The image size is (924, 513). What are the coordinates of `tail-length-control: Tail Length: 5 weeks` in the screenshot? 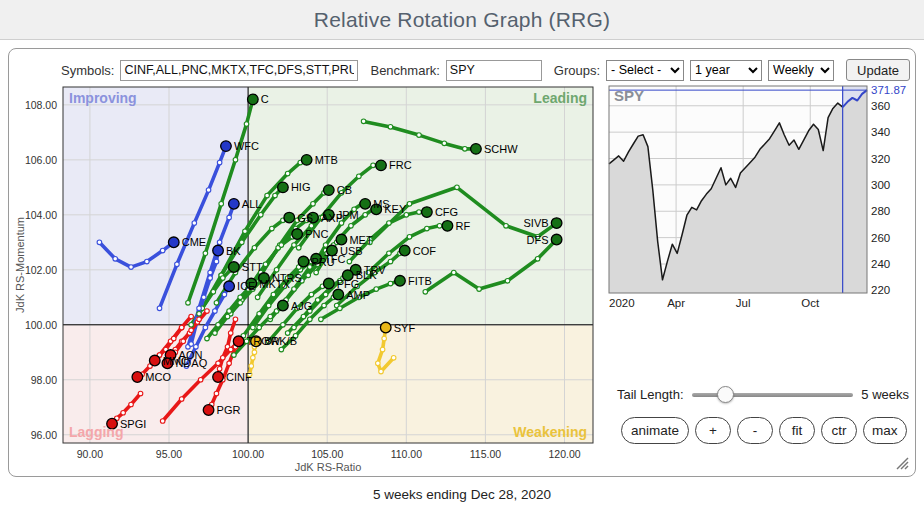 It's located at (763, 394).